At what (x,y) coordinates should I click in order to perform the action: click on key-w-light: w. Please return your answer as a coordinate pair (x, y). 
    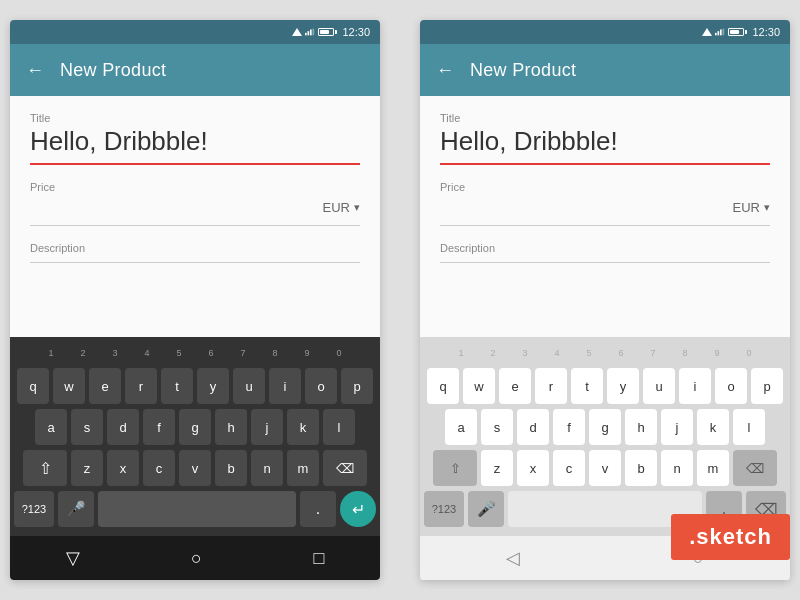
    Looking at the image, I should click on (479, 386).